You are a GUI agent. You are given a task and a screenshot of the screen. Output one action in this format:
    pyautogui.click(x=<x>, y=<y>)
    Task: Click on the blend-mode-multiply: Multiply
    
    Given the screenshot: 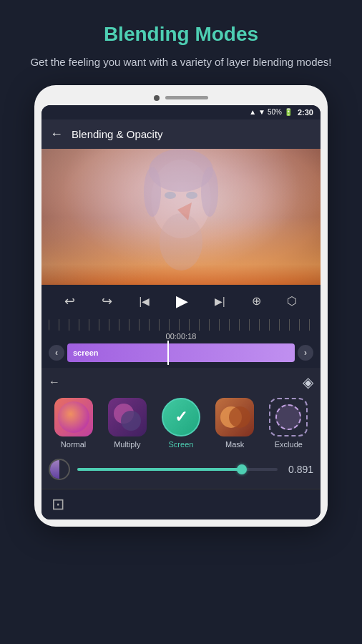 What is the action you would take?
    pyautogui.click(x=127, y=424)
    